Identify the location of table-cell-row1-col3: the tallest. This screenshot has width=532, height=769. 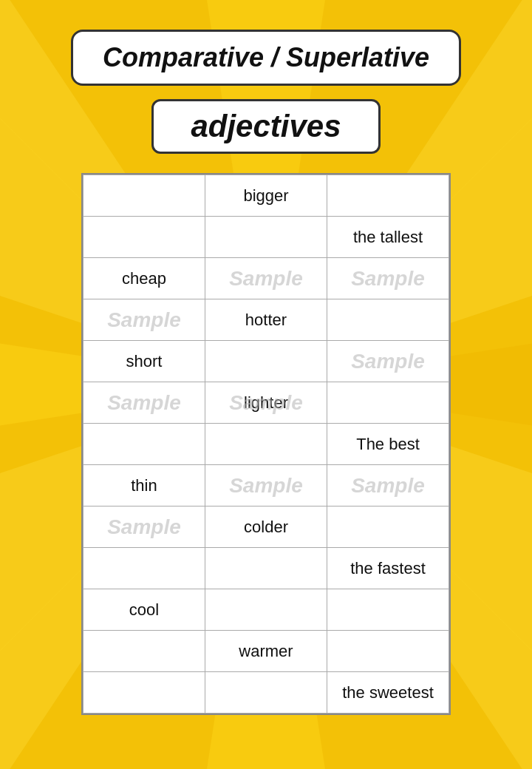
(389, 237).